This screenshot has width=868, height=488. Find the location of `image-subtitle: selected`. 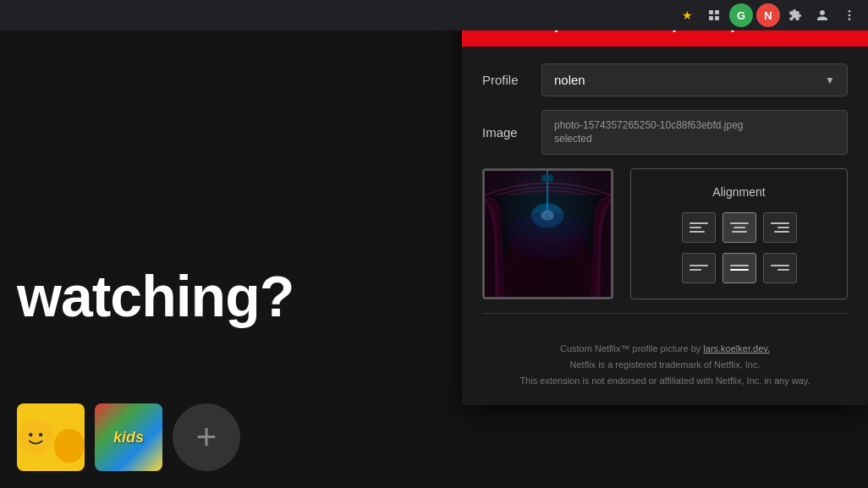

image-subtitle: selected is located at coordinates (574, 139).